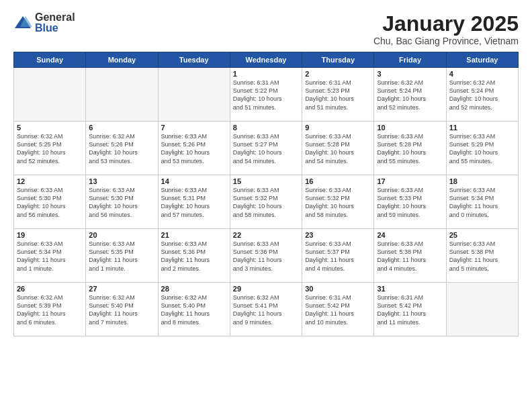  Describe the element at coordinates (266, 181) in the screenshot. I see `day-number: 15` at that location.